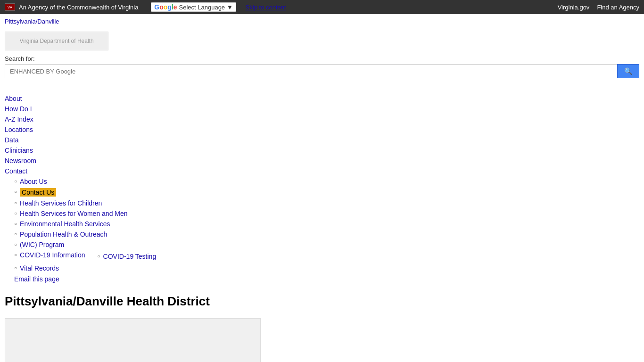 Image resolution: width=644 pixels, height=362 pixels. Describe the element at coordinates (322, 302) in the screenshot. I see `page-title: Pittsylvania/Danville Health District` at that location.